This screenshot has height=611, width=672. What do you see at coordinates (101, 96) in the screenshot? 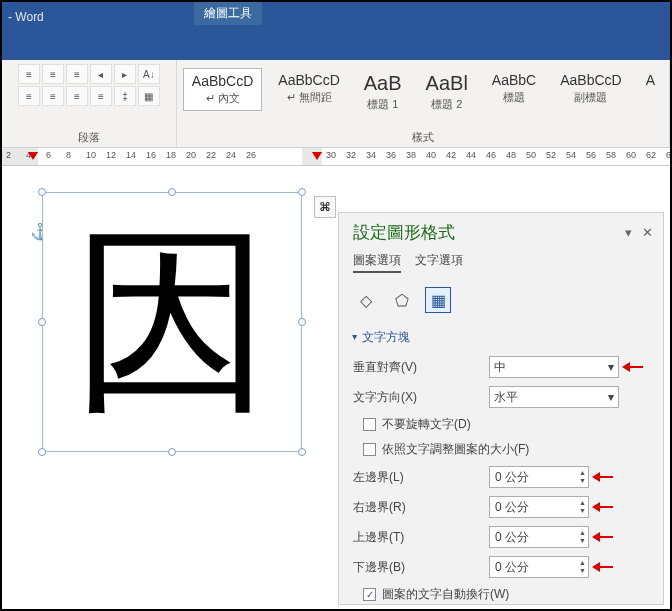
I see `justify-button: ≡` at bounding box center [101, 96].